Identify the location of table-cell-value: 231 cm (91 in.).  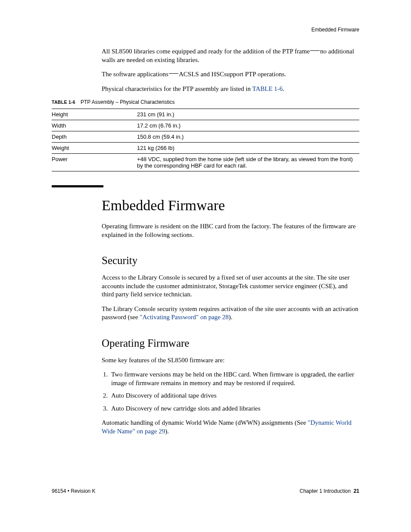
(248, 115).